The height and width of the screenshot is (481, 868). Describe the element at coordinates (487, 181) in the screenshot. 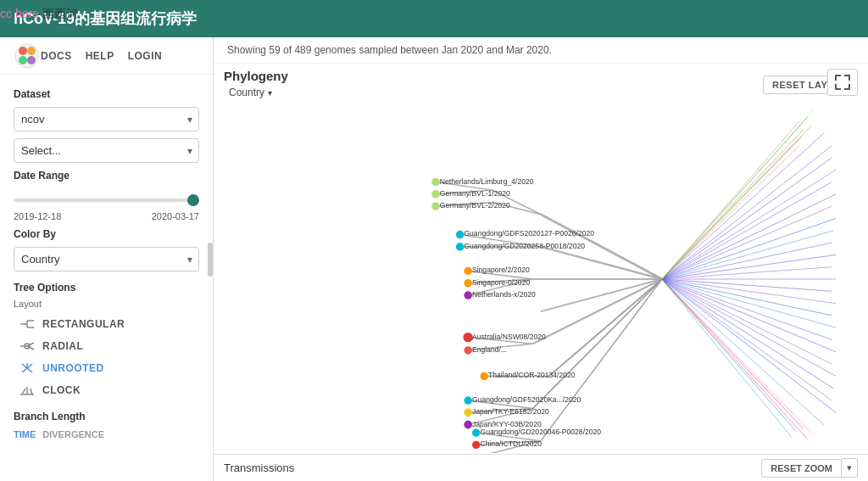

I see `svg-text: Netherlands/Limburg_4/2020` at that location.